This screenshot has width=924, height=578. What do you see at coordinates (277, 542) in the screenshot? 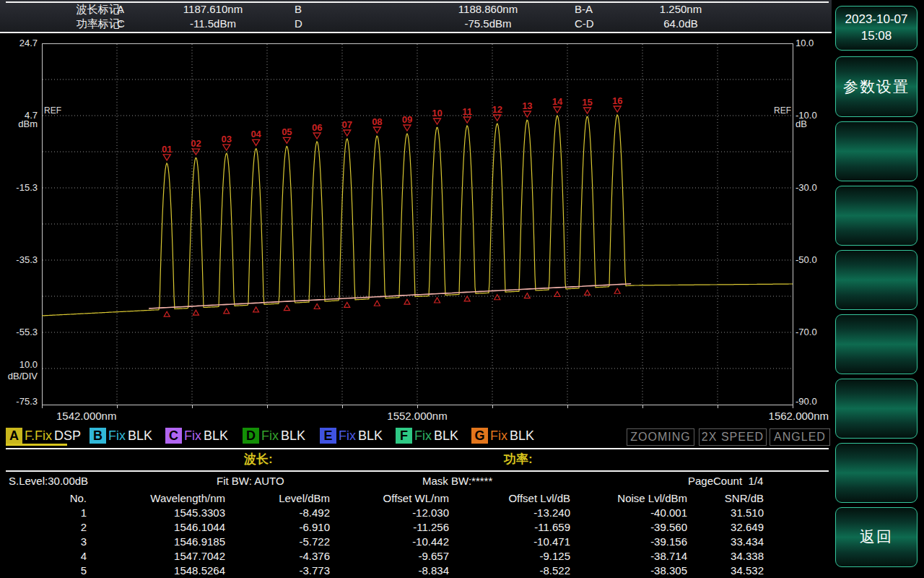
I see `table-cell: -5.722` at bounding box center [277, 542].